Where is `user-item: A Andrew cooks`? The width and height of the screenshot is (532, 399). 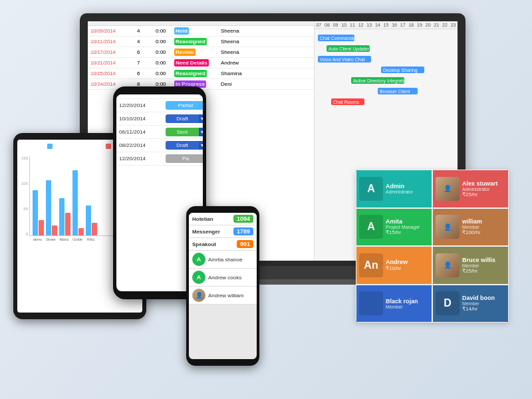 user-item: A Andrew cooks is located at coordinates (223, 278).